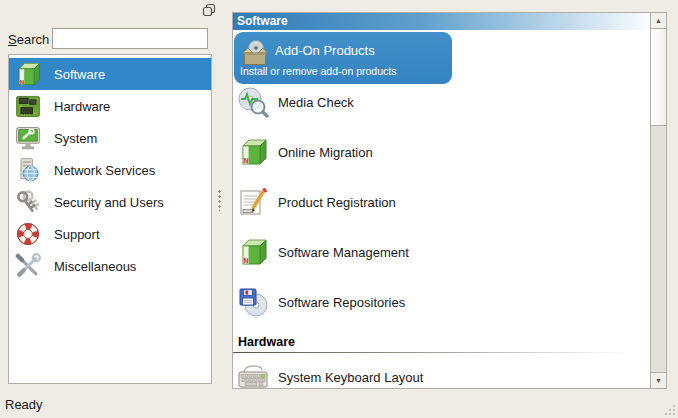 The image size is (678, 418). What do you see at coordinates (350, 378) in the screenshot?
I see `module-item-label: System Keyboard Layout` at bounding box center [350, 378].